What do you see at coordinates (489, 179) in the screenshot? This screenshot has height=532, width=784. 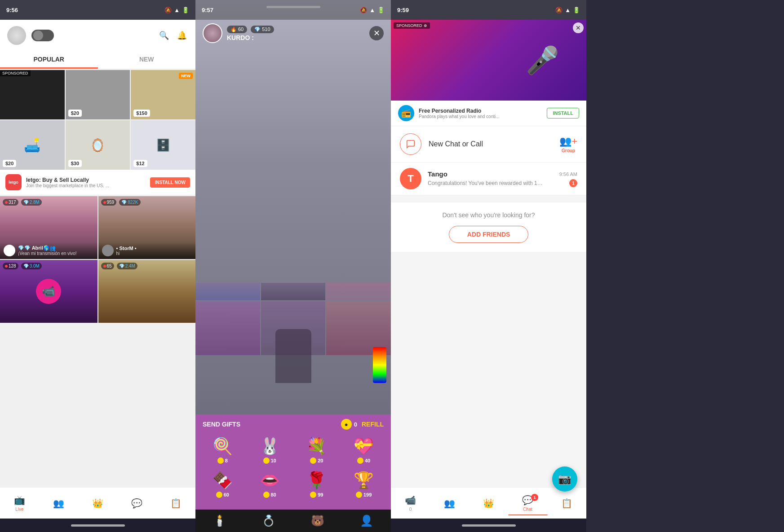 I see `chat-item-tango: T Tango 9:56 AM Congratulations! You've …` at bounding box center [489, 179].